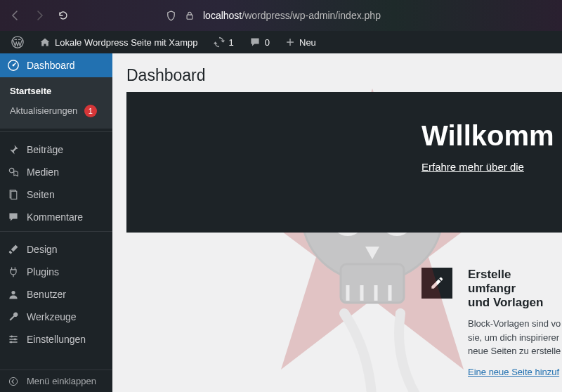 Image resolution: width=562 pixels, height=392 pixels. What do you see at coordinates (311, 15) in the screenshot?
I see `url-path: /wordpress/wp-admin/index.php` at bounding box center [311, 15].